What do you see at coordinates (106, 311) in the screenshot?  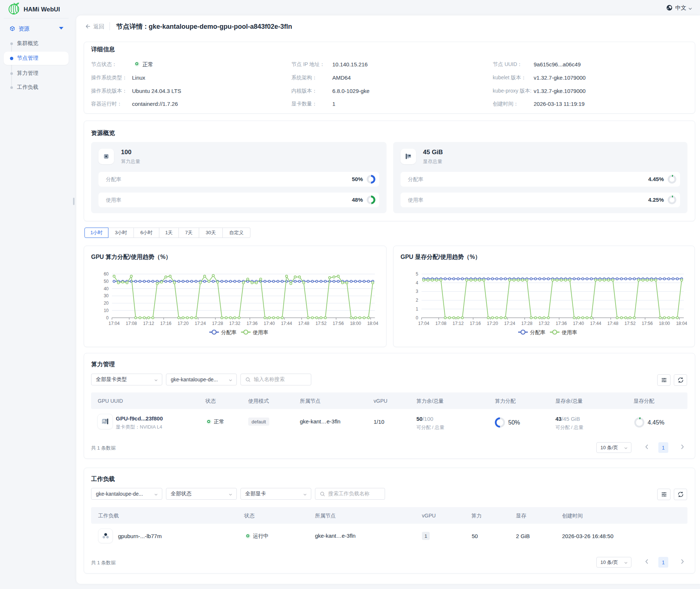 I see `svg-text: 10` at bounding box center [106, 311].